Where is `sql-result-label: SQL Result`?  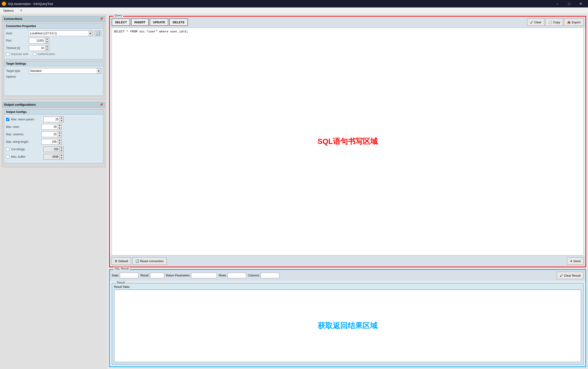
sql-result-label: SQL Result is located at coordinates (122, 269).